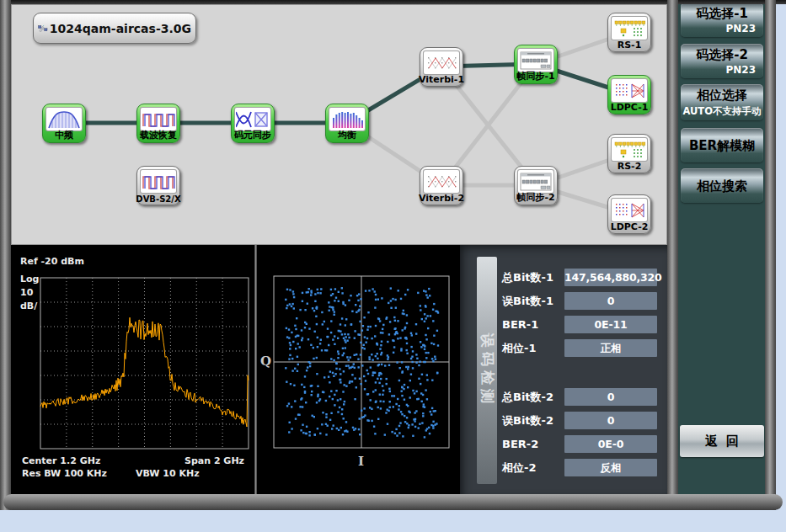 This screenshot has width=786, height=532. What do you see at coordinates (629, 32) in the screenshot?
I see `flow-node-rs-1: RS-1` at bounding box center [629, 32].